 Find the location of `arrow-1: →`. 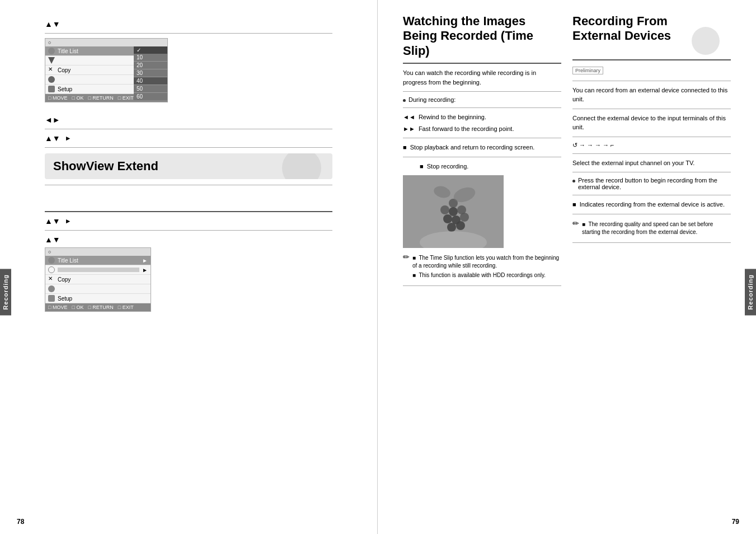

arrow-1: → is located at coordinates (582, 145).